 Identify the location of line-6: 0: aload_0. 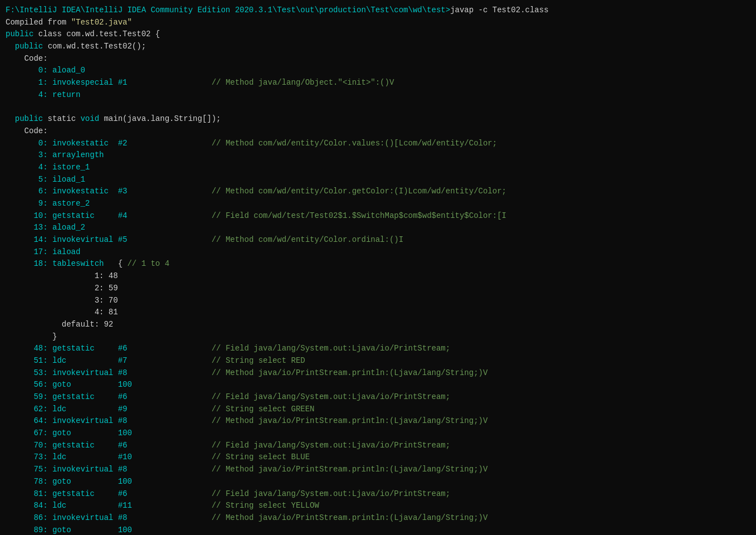
(378, 71).